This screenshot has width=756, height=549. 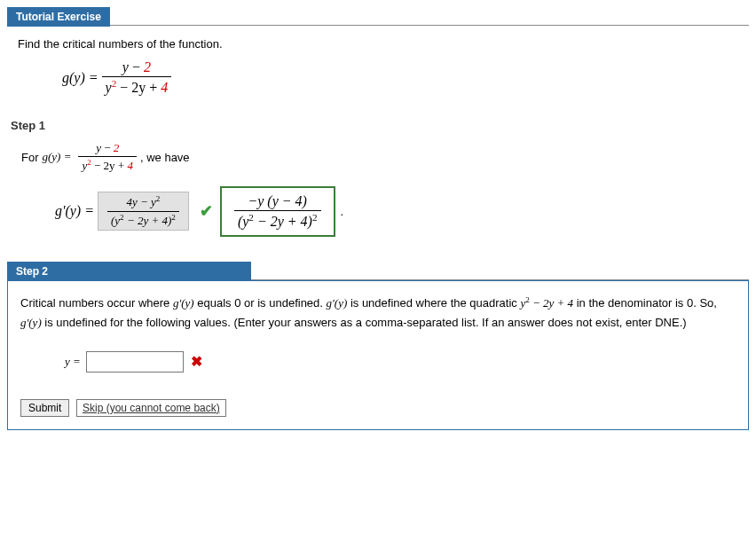 What do you see at coordinates (164, 87) in the screenshot?
I see `denominator-const: 4` at bounding box center [164, 87].